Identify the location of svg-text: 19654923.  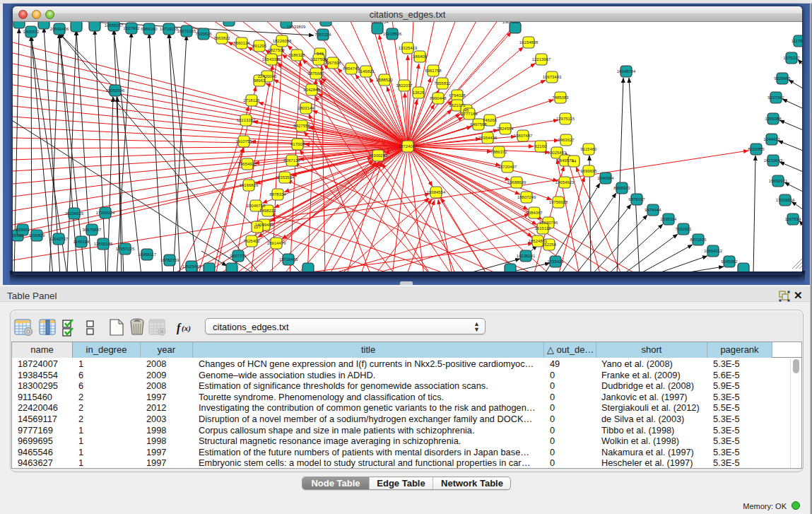
(565, 182).